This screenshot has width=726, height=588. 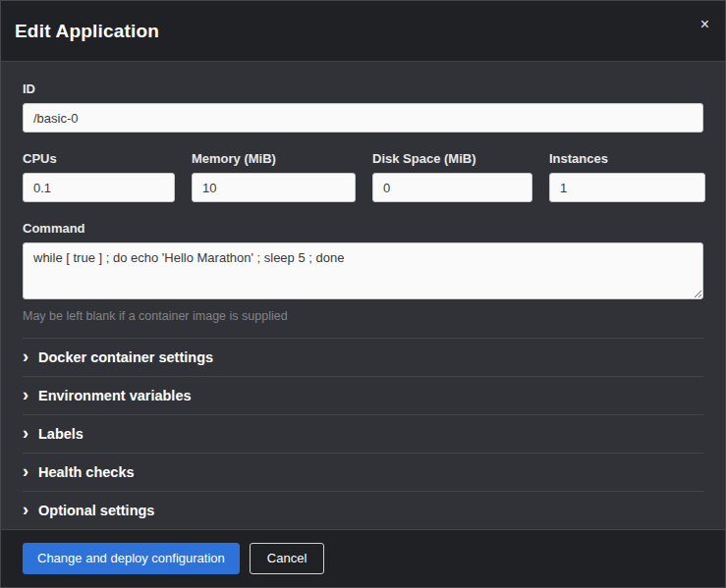 What do you see at coordinates (363, 316) in the screenshot?
I see `command-help-text: May be left blank if a container image i…` at bounding box center [363, 316].